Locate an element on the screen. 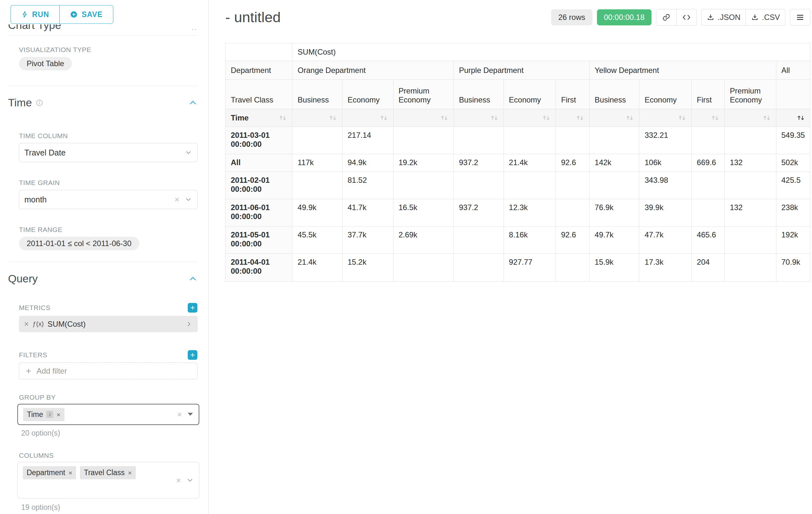 The height and width of the screenshot is (514, 812). travel-class-header: Business is located at coordinates (614, 94).